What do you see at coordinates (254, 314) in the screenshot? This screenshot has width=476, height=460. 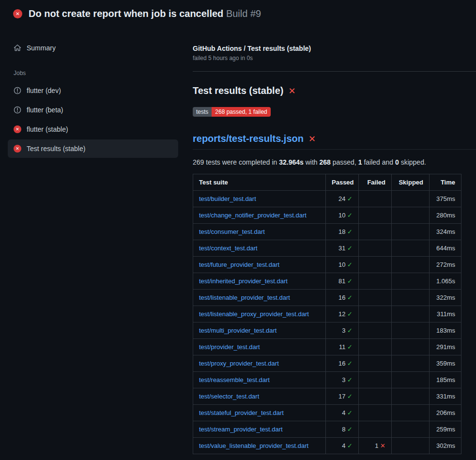 I see `test-suite-link: test/listenable_proxy_provider_test.dart` at bounding box center [254, 314].